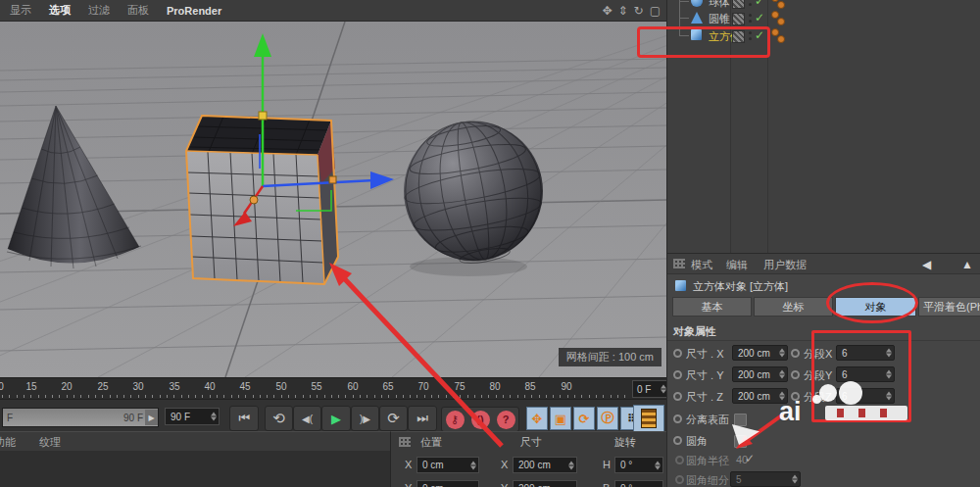  I want to click on filter-arrow-icon: ▲, so click(967, 265).